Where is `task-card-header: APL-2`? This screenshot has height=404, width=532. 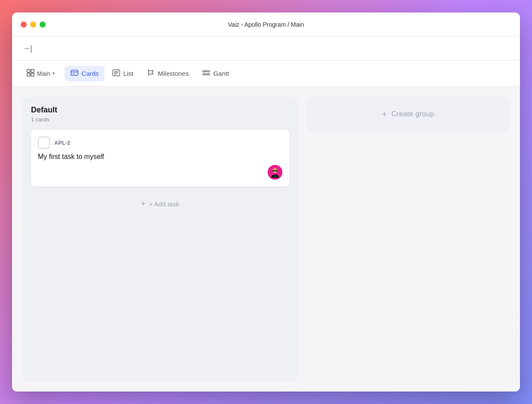
task-card-header: APL-2 is located at coordinates (160, 143).